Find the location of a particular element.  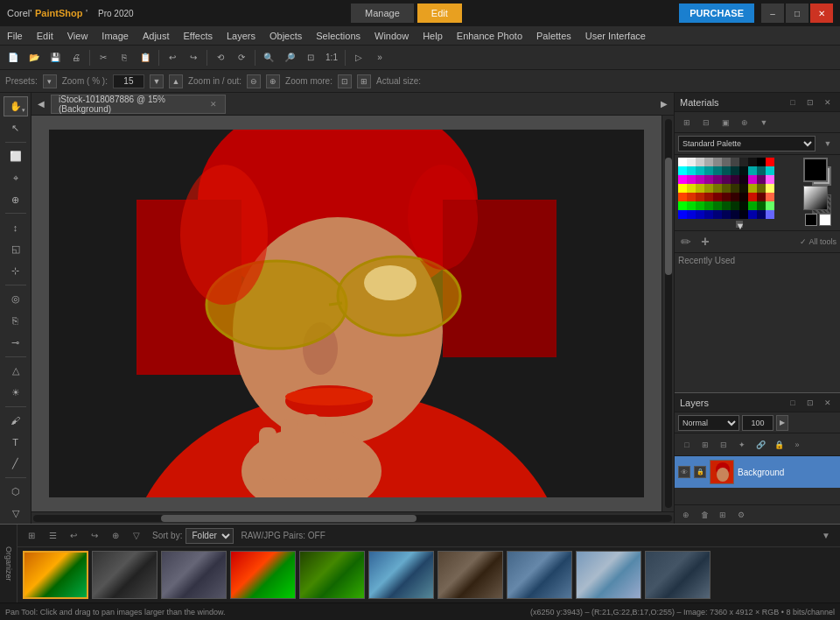

delete-layer-btn: 🗑 is located at coordinates (704, 515).